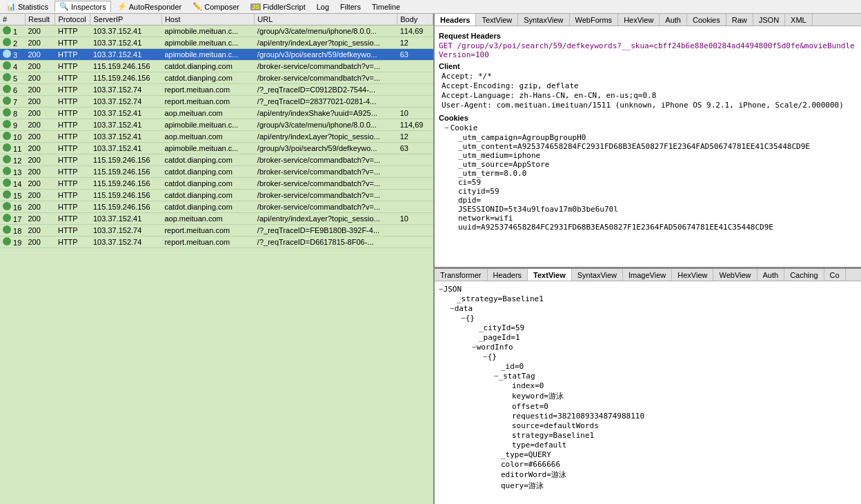  Describe the element at coordinates (217, 90) in the screenshot. I see `table-row: 6 200 HTTP 103.37.152.74 report.meituan.…` at that location.